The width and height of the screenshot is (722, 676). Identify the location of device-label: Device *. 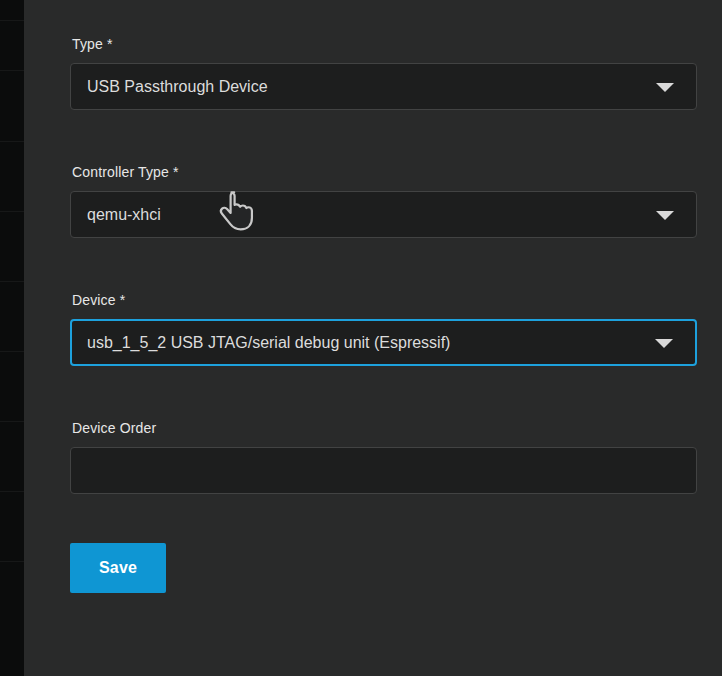
(384, 300).